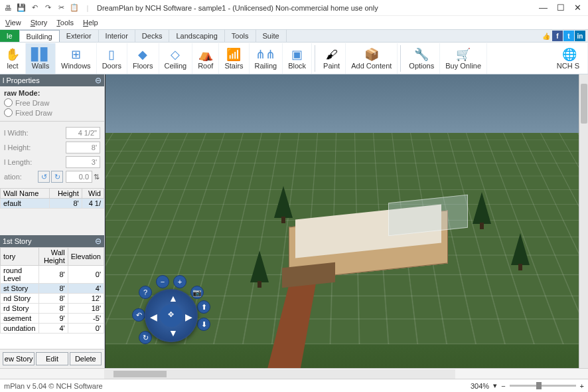 The height and width of the screenshot is (392, 588). Describe the element at coordinates (204, 307) in the screenshot. I see `nav-up-icon: ⬆` at that location.